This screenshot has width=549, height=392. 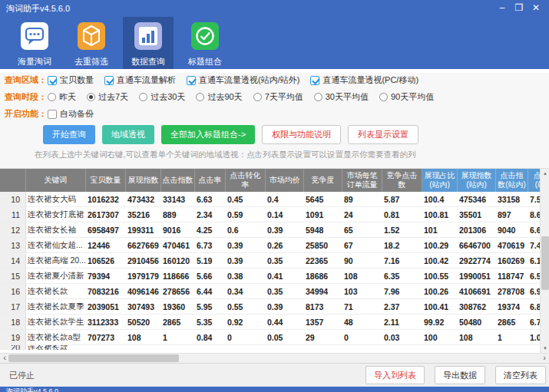 What do you see at coordinates (270, 215) in the screenshot?
I see `table-row: 11 连衣裙女打底裙 2617307 35216 889 2.34 0.59 0…` at bounding box center [270, 215].